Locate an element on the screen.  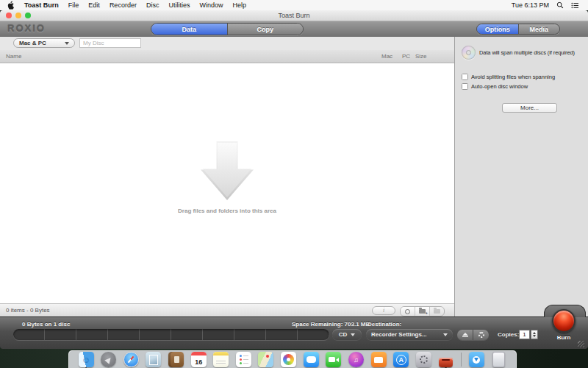
dock-separator is located at coordinates (462, 359).